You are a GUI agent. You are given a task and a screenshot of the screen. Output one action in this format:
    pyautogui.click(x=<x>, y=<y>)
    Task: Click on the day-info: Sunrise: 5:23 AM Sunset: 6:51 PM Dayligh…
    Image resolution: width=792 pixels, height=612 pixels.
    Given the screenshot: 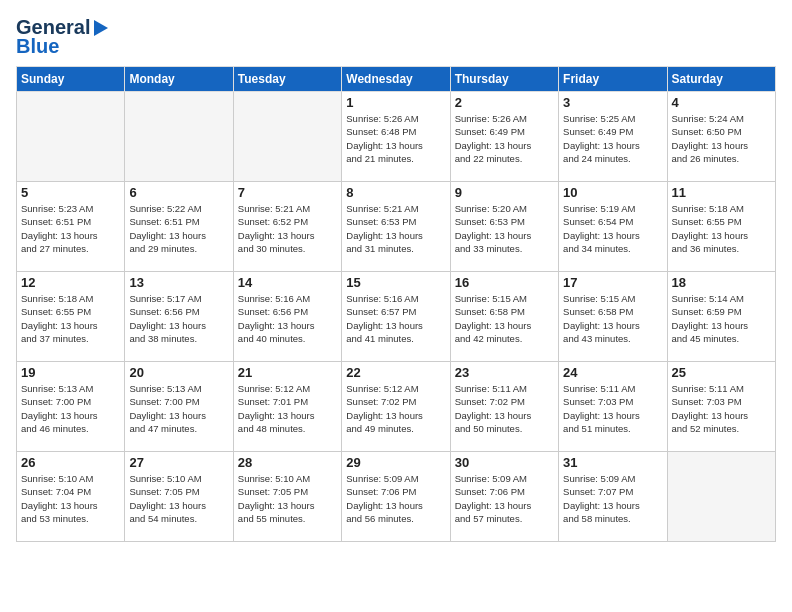 What is the action you would take?
    pyautogui.click(x=70, y=228)
    